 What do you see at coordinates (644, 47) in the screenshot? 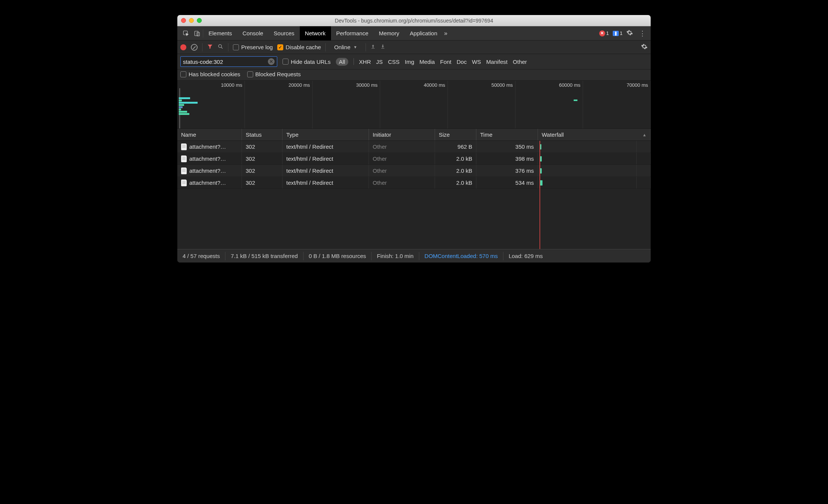
I see `network-settings-icon` at bounding box center [644, 47].